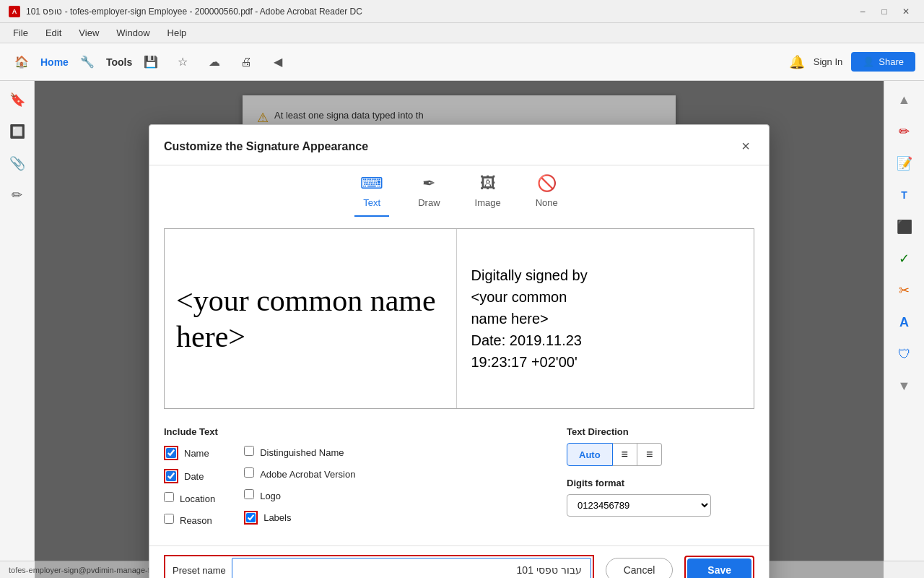 The image size is (924, 578). Describe the element at coordinates (189, 476) in the screenshot. I see `checkbox-date-row: Date` at that location.